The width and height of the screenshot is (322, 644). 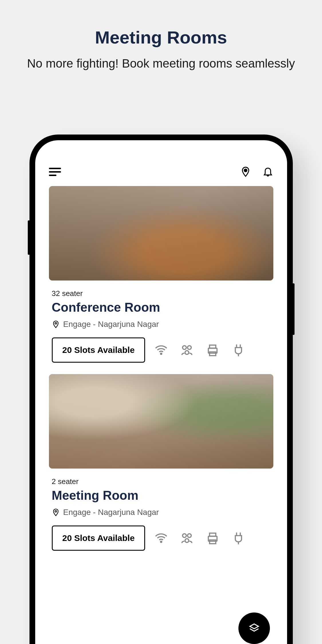 What do you see at coordinates (254, 628) in the screenshot?
I see `fab-button` at bounding box center [254, 628].